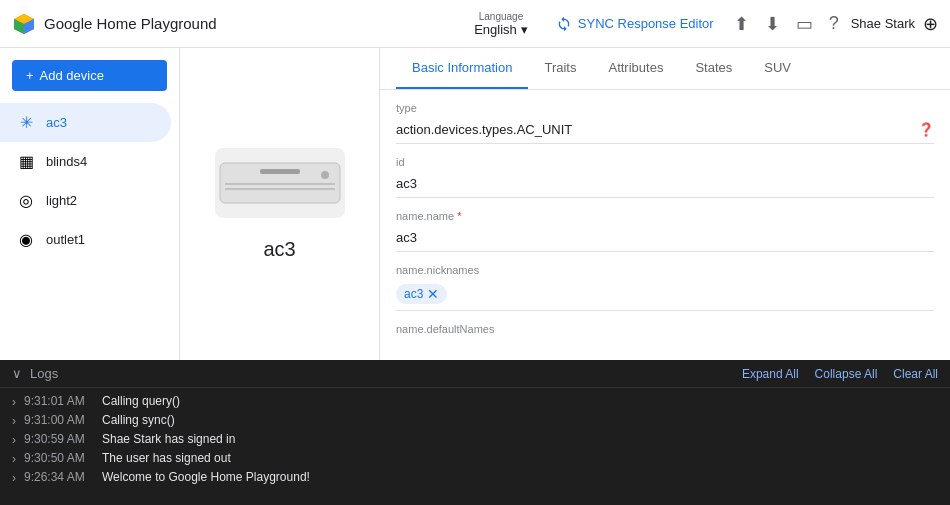 The width and height of the screenshot is (950, 505). What do you see at coordinates (475, 458) in the screenshot?
I see `log-entry-3: › 9:30:50 AM The user has signed out` at bounding box center [475, 458].